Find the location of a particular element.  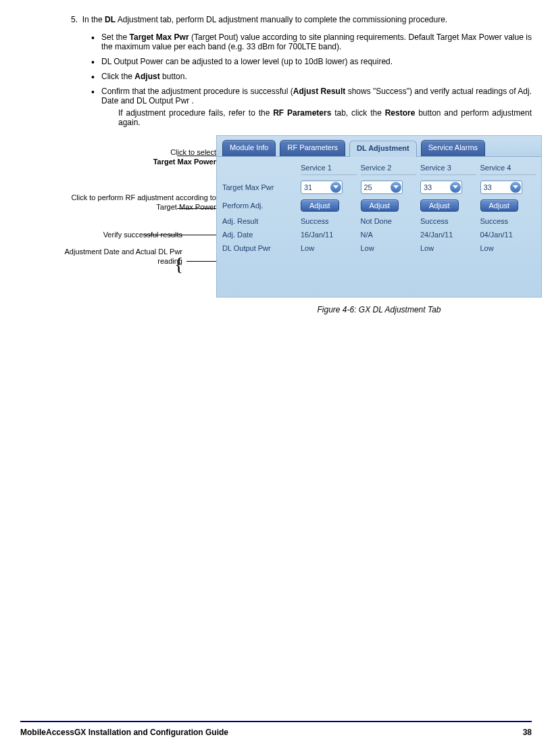

dl-adjustment-screenshot: Module Info RF Parameters DL Adjustment … is located at coordinates (379, 216).